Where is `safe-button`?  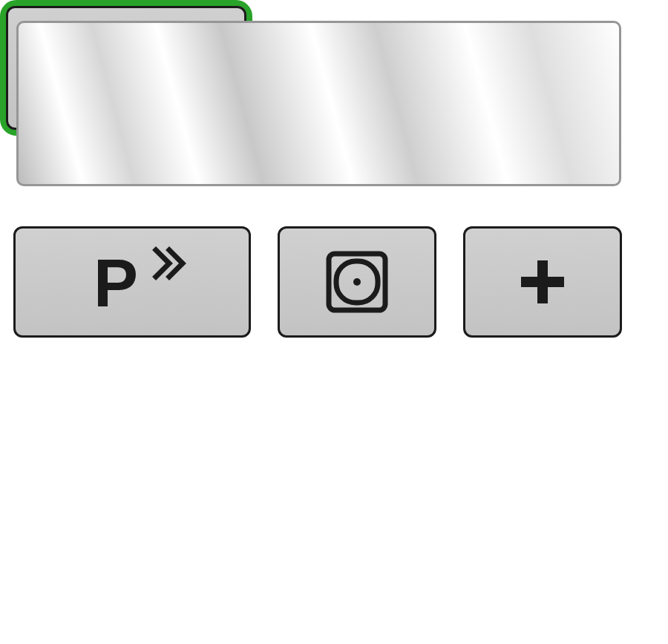
safe-button is located at coordinates (357, 282).